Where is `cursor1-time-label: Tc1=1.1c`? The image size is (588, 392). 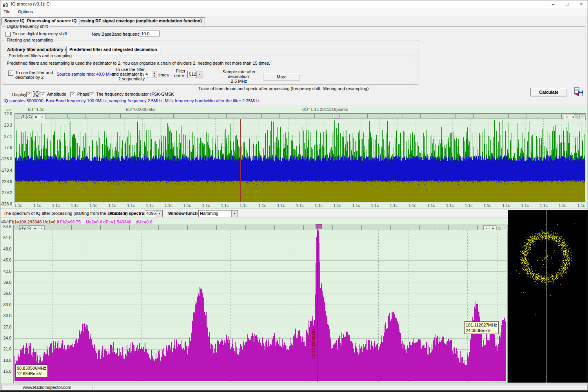 cursor1-time-label: Tc1=1.1c is located at coordinates (36, 109).